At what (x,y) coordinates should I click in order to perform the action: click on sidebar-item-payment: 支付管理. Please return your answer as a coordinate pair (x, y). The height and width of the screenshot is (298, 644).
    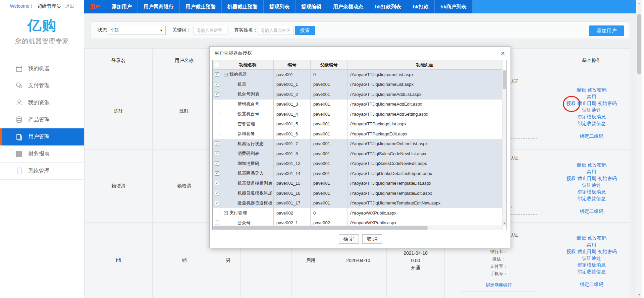
    Looking at the image, I should click on (42, 86).